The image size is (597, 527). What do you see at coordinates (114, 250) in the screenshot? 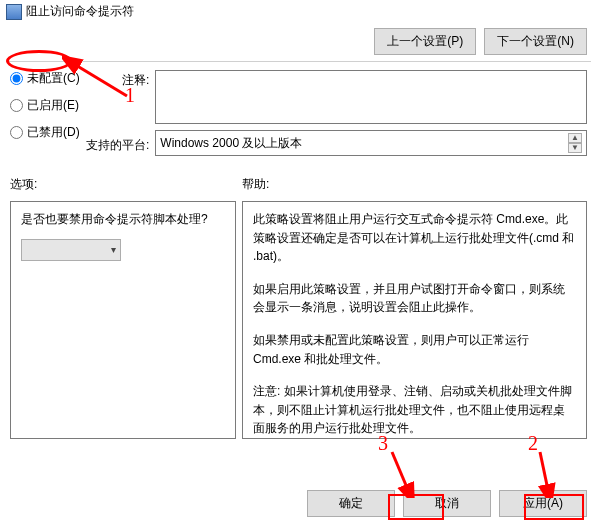
I see `chevron-down-icon: ▾` at bounding box center [114, 250].